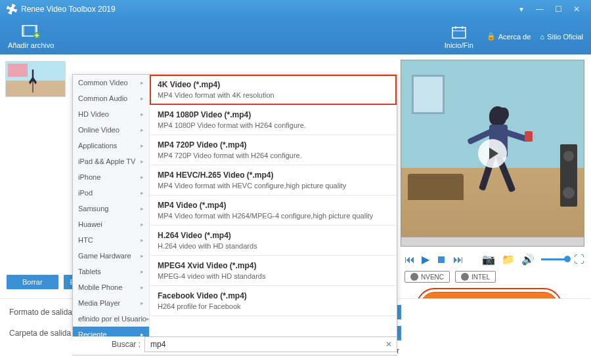 The width and height of the screenshot is (591, 364). I want to click on category-item: iPod▸, so click(111, 193).